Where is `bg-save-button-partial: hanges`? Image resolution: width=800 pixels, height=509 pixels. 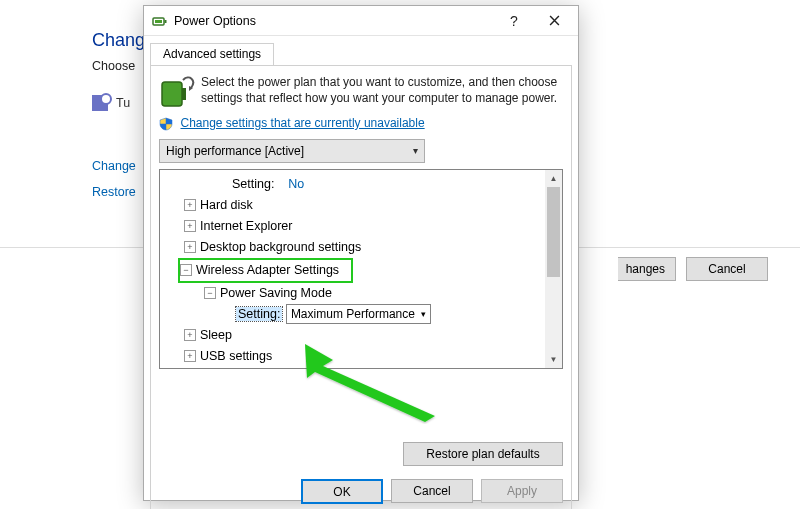 bg-save-button-partial: hanges is located at coordinates (647, 269).